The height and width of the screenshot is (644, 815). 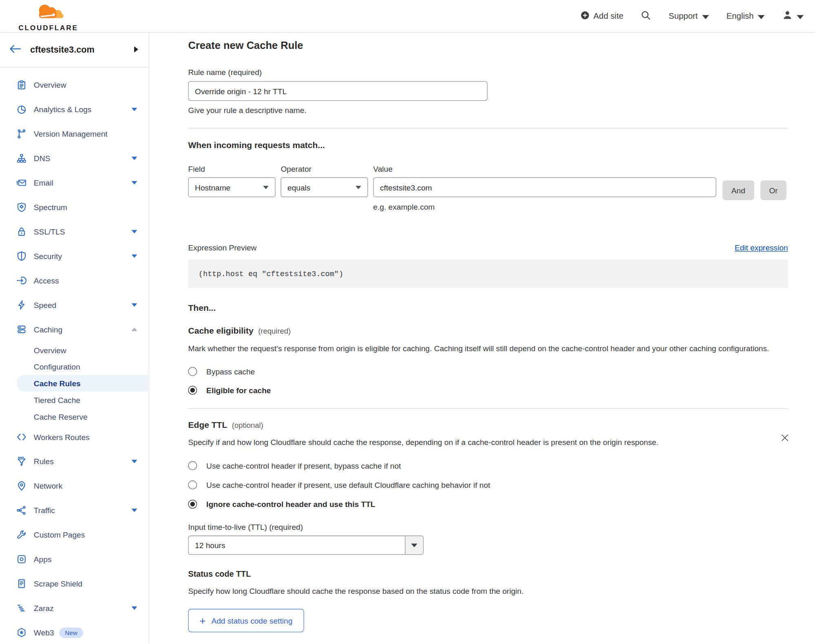 What do you see at coordinates (291, 504) in the screenshot?
I see `radio-option-label: Ignore cache-control header and use this…` at bounding box center [291, 504].